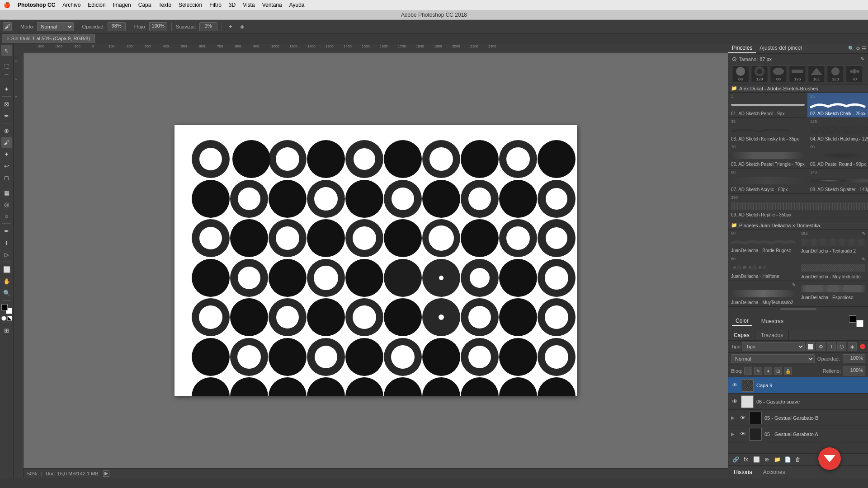  What do you see at coordinates (208, 27) in the screenshot?
I see `smooth-value: 0%` at bounding box center [208, 27].